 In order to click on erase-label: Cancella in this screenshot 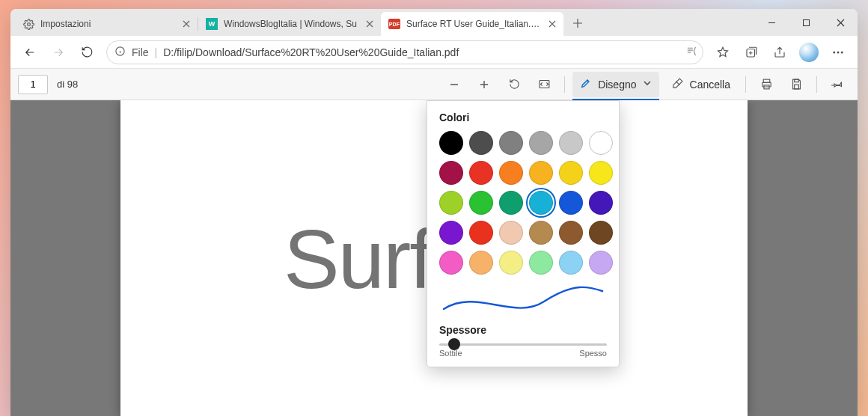, I will do `click(710, 85)`.